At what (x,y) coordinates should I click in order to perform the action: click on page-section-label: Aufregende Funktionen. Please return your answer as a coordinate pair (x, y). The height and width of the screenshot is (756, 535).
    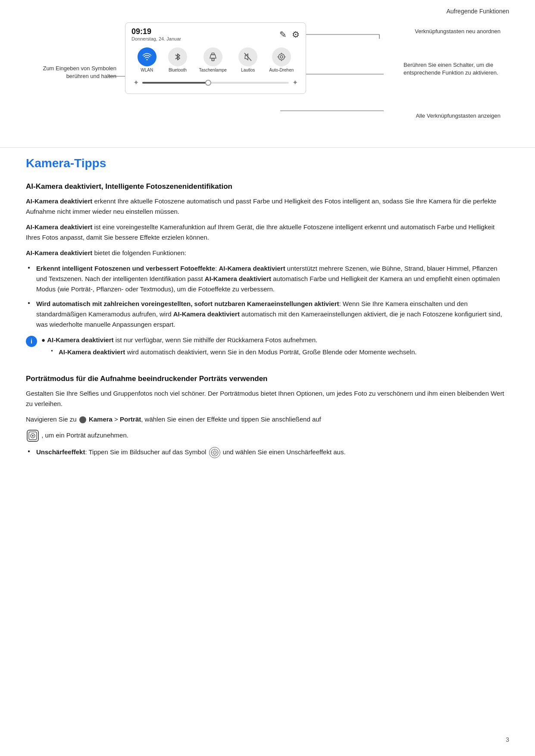
    Looking at the image, I should click on (267, 11).